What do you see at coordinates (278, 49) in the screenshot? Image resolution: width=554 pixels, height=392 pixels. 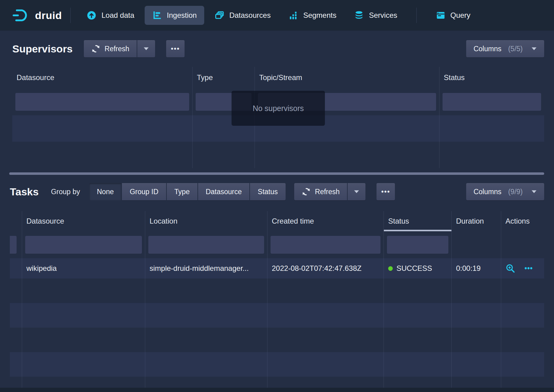 I see `supervisors-toolbar: Supervisors Refresh` at bounding box center [278, 49].